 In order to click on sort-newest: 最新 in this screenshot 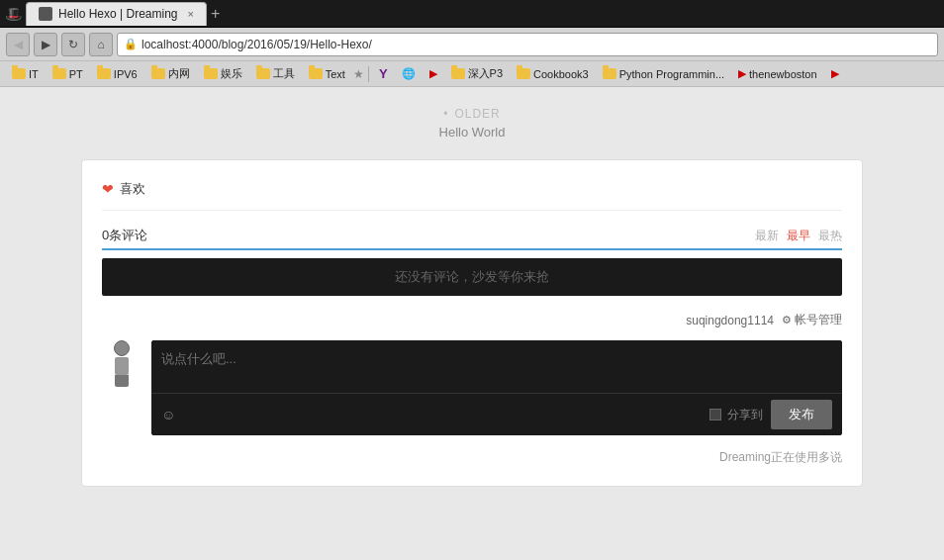, I will do `click(767, 235)`.